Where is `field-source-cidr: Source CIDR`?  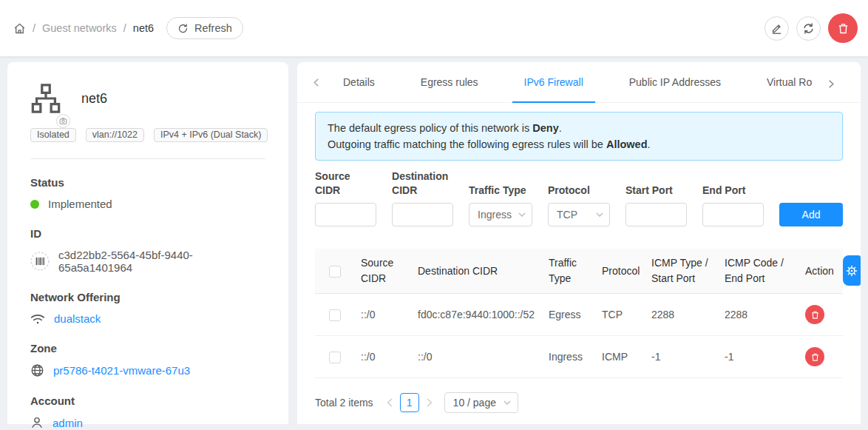
field-source-cidr: Source CIDR is located at coordinates (346, 198).